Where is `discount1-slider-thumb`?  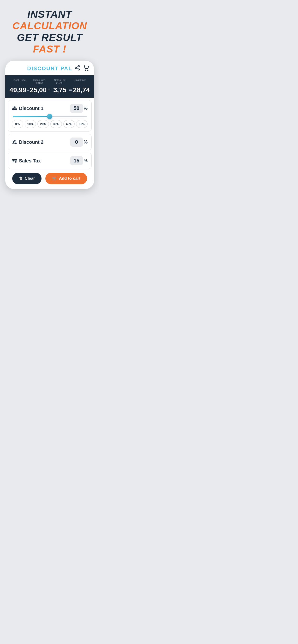
discount1-slider-thumb is located at coordinates (50, 116).